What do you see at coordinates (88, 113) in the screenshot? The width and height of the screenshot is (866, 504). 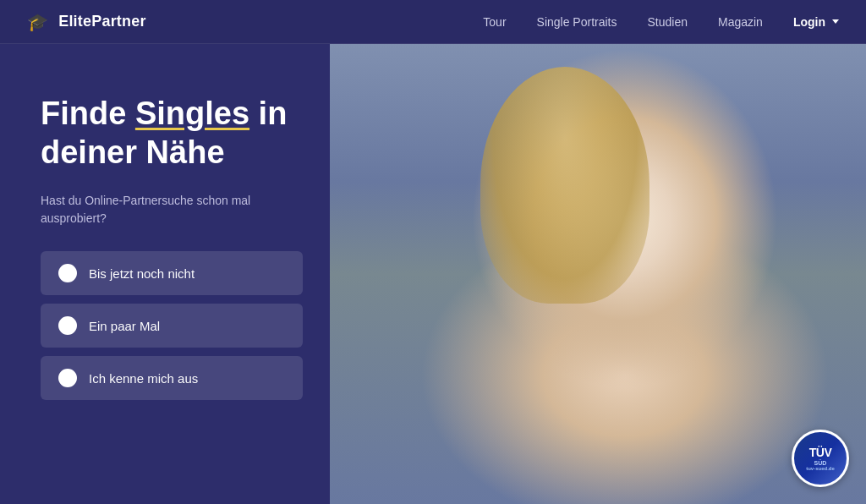 I see `headline-finde: Finde` at bounding box center [88, 113].